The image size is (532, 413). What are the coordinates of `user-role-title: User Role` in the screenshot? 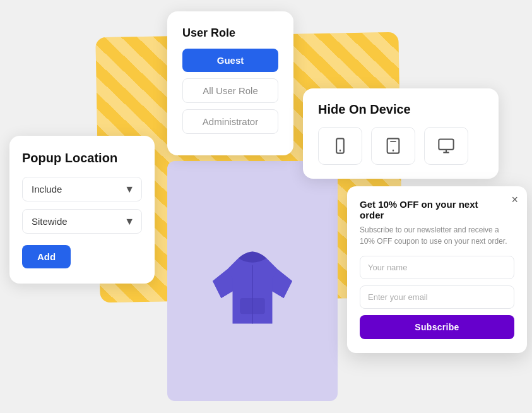 It's located at (230, 33).